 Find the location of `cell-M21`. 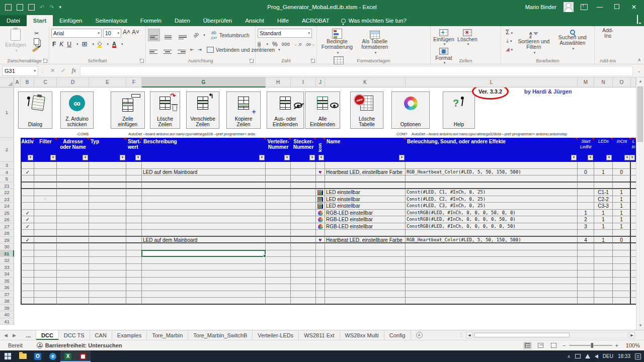

cell-M21 is located at coordinates (586, 186).